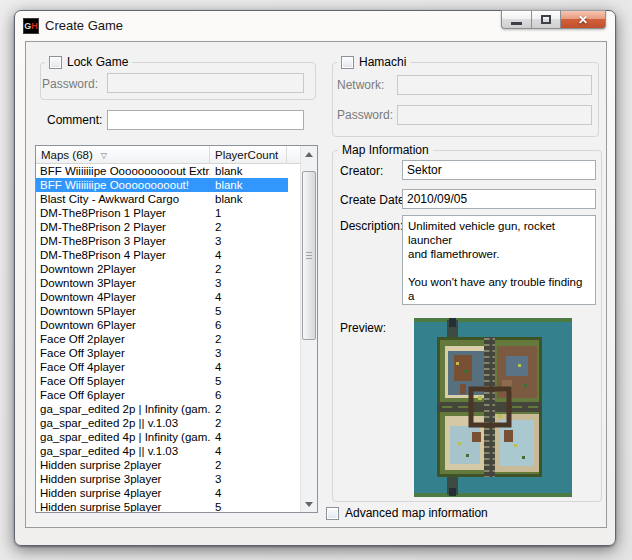 The height and width of the screenshot is (560, 632). What do you see at coordinates (88, 62) in the screenshot?
I see `lock-game-legend: Lock Game` at bounding box center [88, 62].